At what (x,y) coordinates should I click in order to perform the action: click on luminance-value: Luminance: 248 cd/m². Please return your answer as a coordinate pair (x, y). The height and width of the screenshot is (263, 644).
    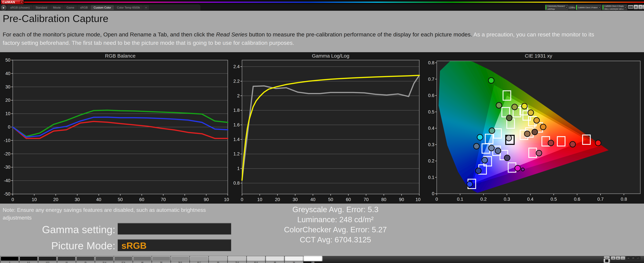
    Looking at the image, I should click on (336, 219).